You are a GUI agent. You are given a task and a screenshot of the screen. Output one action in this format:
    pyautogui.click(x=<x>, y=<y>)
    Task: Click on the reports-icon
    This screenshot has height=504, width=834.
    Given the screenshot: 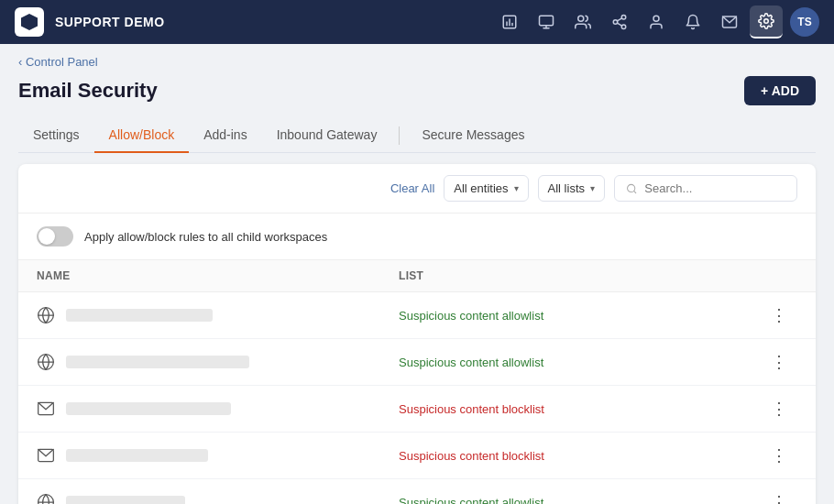 What is the action you would take?
    pyautogui.click(x=510, y=22)
    